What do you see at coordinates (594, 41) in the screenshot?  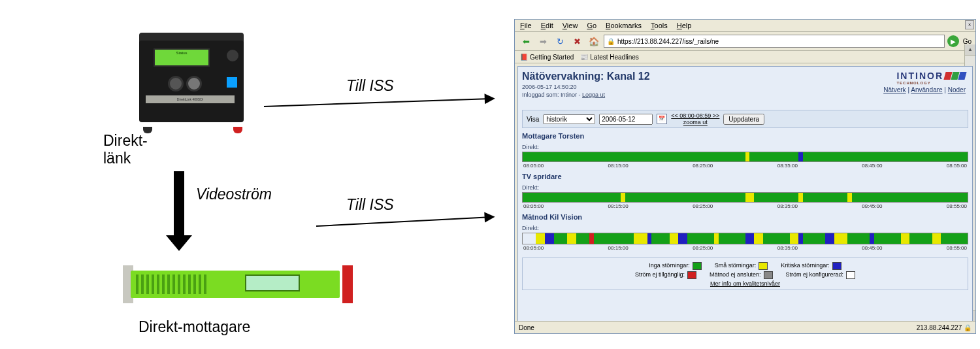 I see `home-button: 🏠` at bounding box center [594, 41].